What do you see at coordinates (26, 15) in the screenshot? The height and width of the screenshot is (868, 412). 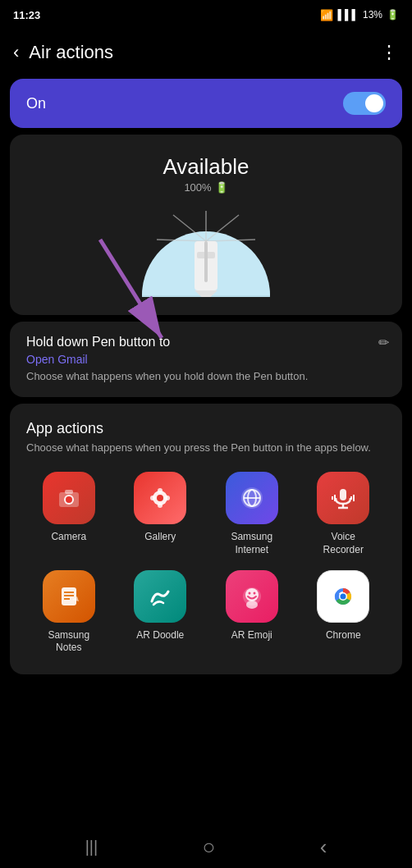 I see `time-display: 11:23` at bounding box center [26, 15].